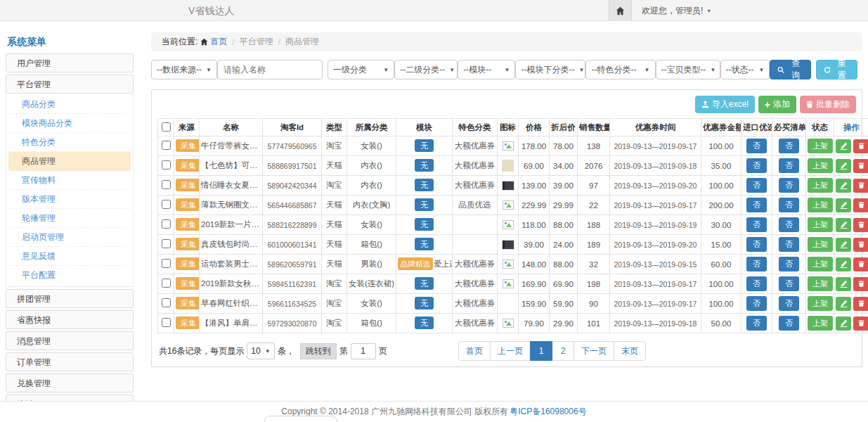 The height and width of the screenshot is (422, 868). What do you see at coordinates (70, 298) in the screenshot?
I see `sidebar-group-groupbuy-management: 拼团管理` at bounding box center [70, 298].